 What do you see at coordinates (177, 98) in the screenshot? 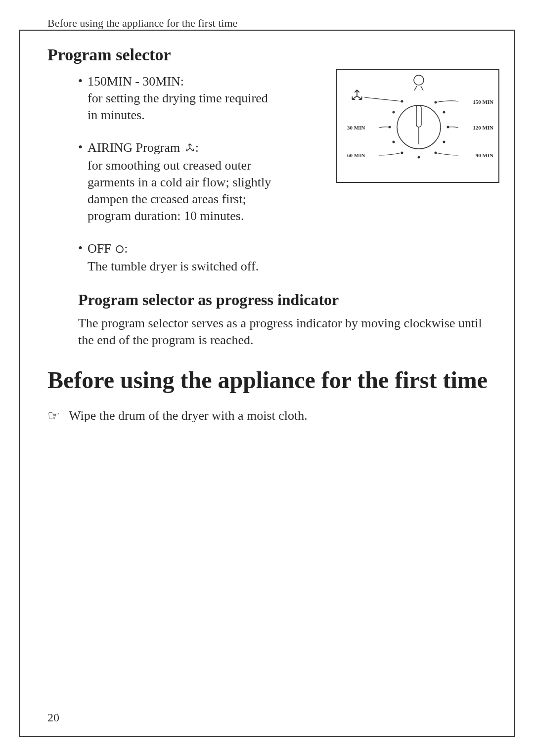
I see `bullet-item-time: • 150MIN - 30MIN: for setting the drying…` at bounding box center [177, 98].